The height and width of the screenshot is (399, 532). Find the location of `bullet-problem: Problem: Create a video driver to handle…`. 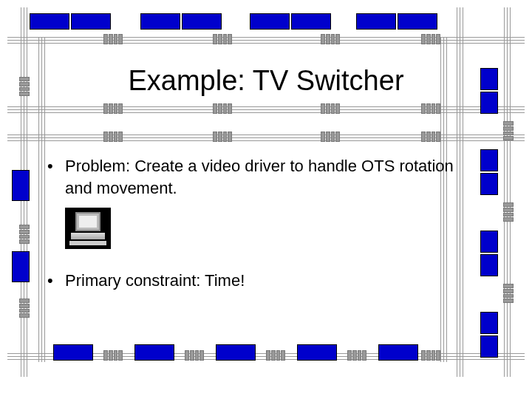

bullet-problem: Problem: Create a video driver to handle… is located at coordinates (251, 177).